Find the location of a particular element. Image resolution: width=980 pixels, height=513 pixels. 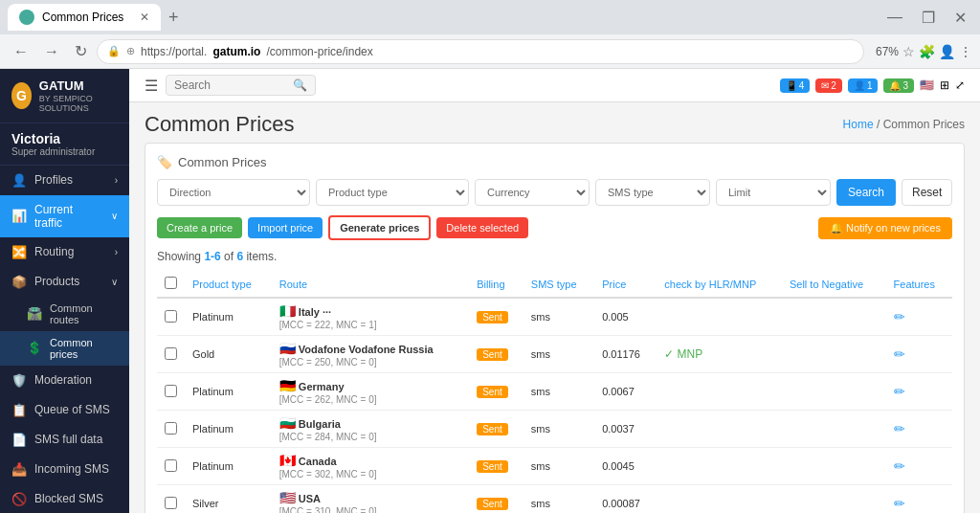

tab-title: Common Prices is located at coordinates (82, 17).